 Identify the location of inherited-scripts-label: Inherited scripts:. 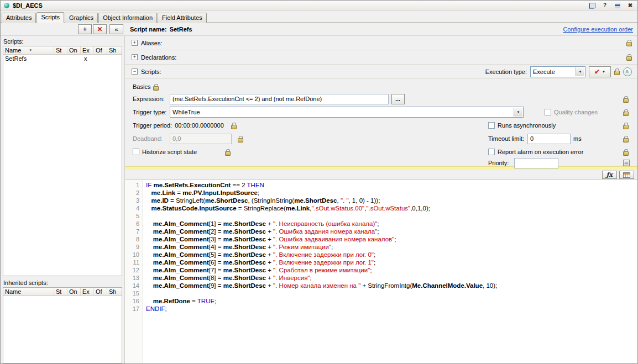
(63, 283).